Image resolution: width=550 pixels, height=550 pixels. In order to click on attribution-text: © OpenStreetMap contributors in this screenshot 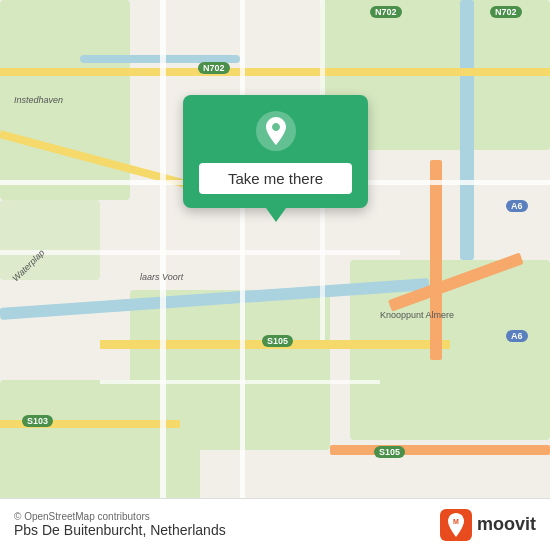, I will do `click(120, 516)`.